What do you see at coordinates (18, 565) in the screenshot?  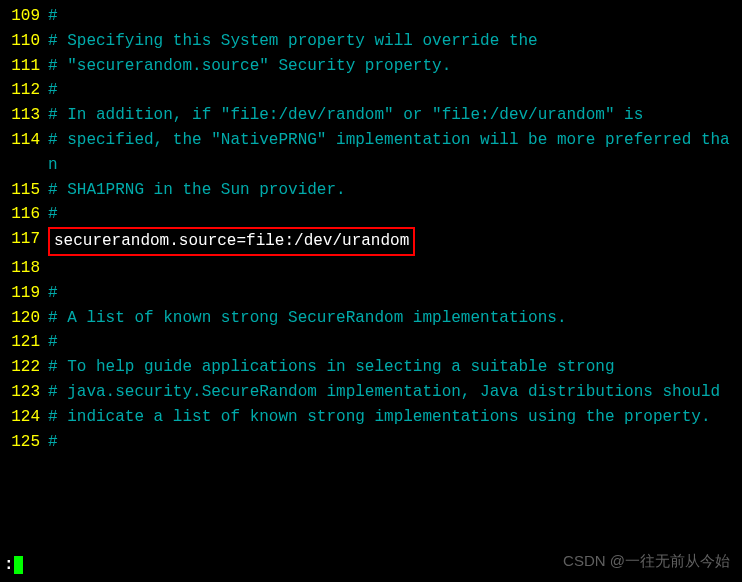 I see `cursor` at bounding box center [18, 565].